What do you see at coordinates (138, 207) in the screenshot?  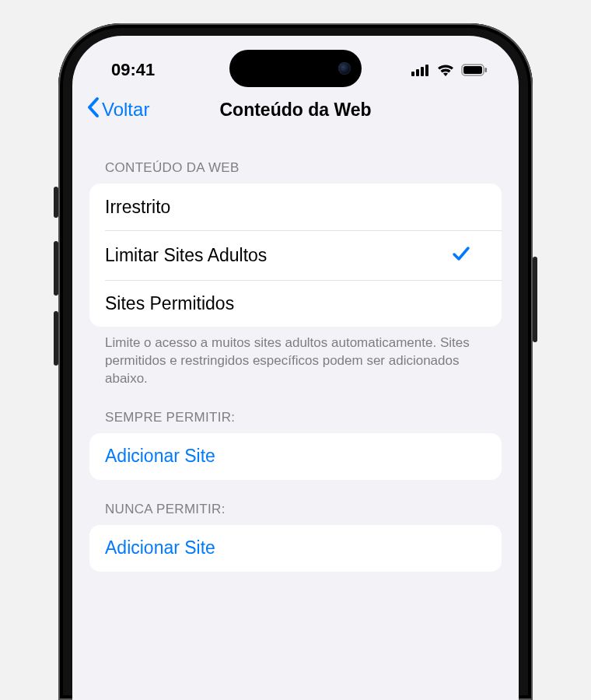 I see `option-label: Irrestrito` at bounding box center [138, 207].